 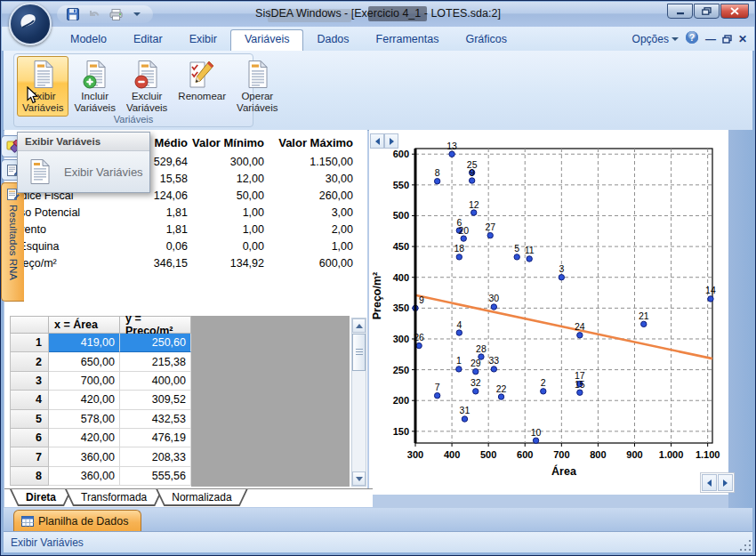 I want to click on menu-item-exibir-variaveis: Exibir Variávies, so click(x=84, y=172).